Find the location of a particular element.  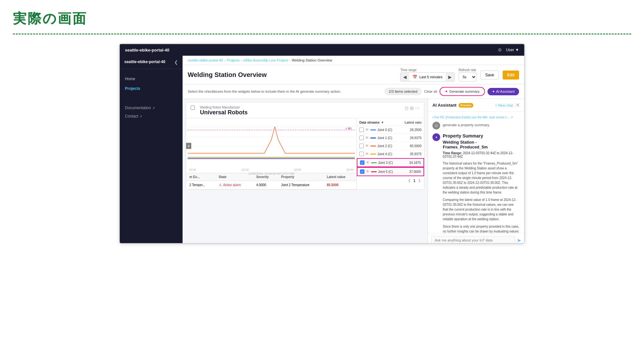

nav-user-label: User ▼ is located at coordinates (513, 50).